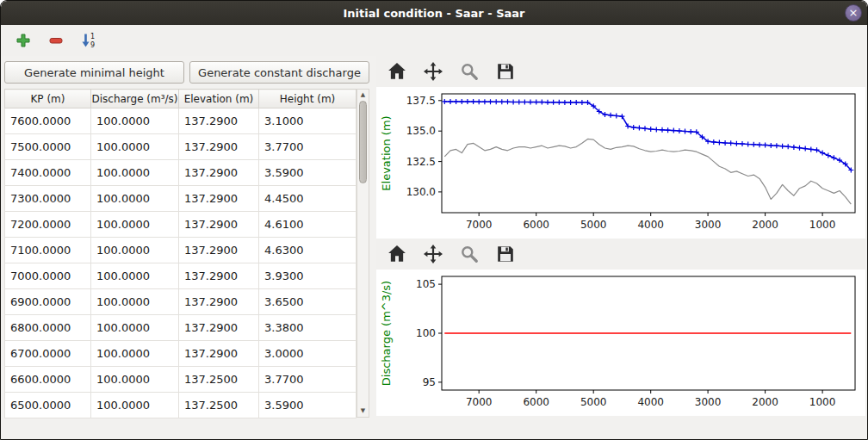  I want to click on generate-constant-discharge-button: Generate constant discharge, so click(279, 72).